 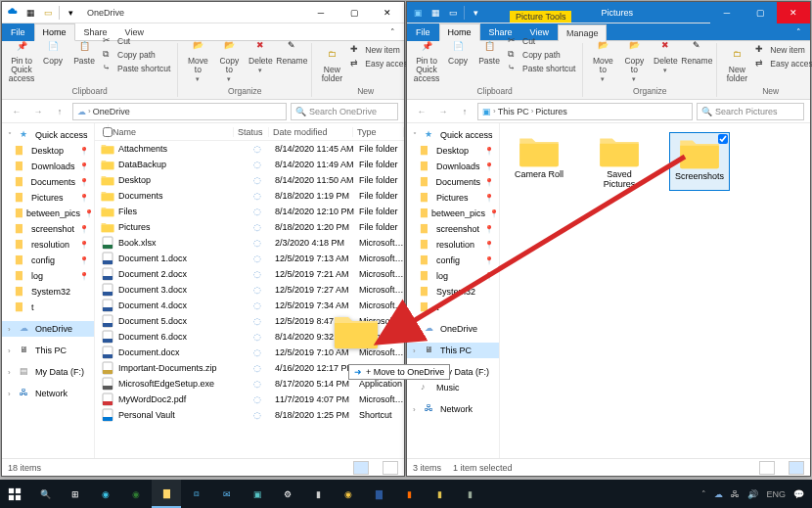 What do you see at coordinates (249, 180) in the screenshot?
I see `file-row: Desktop ◌ 8/14/2020 11:50 AM File folder` at bounding box center [249, 180].